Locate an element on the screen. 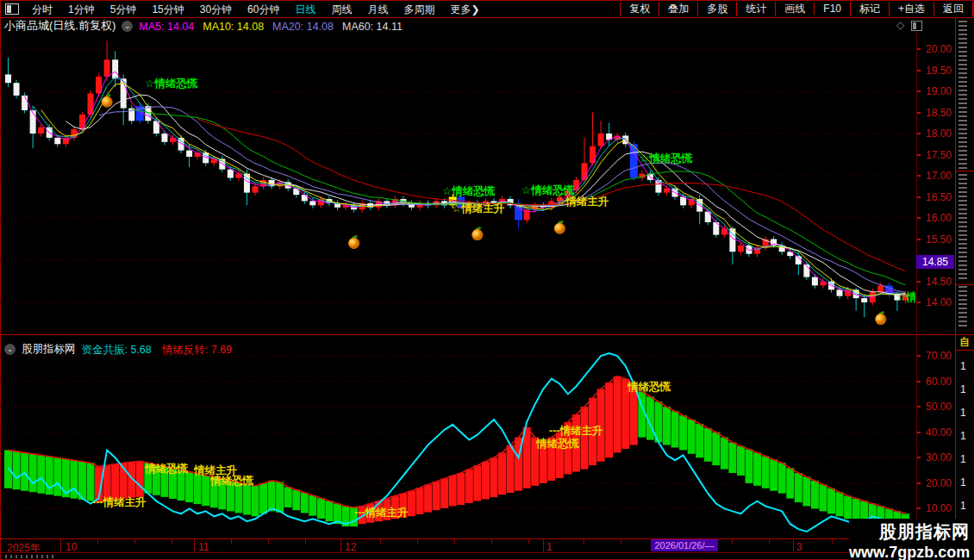 This screenshot has width=974, height=560. period-tab-60分钟: 60分钟 is located at coordinates (264, 9).